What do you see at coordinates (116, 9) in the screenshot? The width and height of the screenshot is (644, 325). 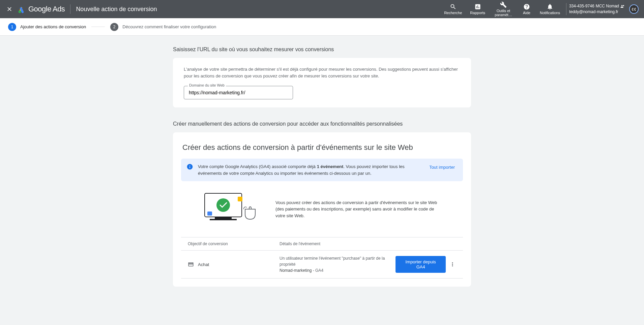 I see `page-title: Nouvelle action de conversion` at bounding box center [116, 9].